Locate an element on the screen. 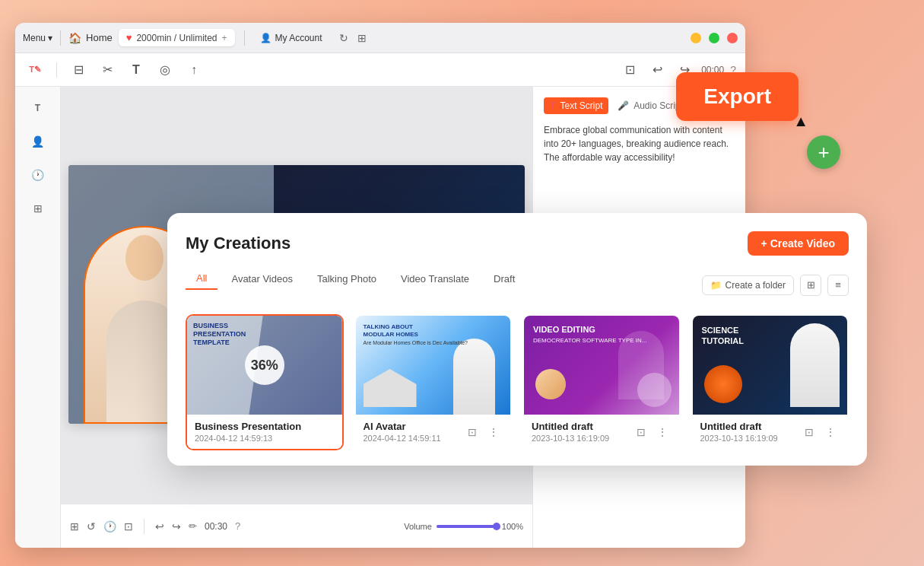  brush-bottom-icon: ✏ is located at coordinates (193, 526).